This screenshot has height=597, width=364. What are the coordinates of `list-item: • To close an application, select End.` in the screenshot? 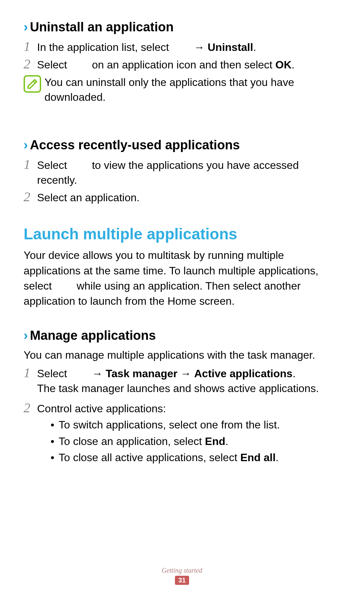 It's located at (165, 441).